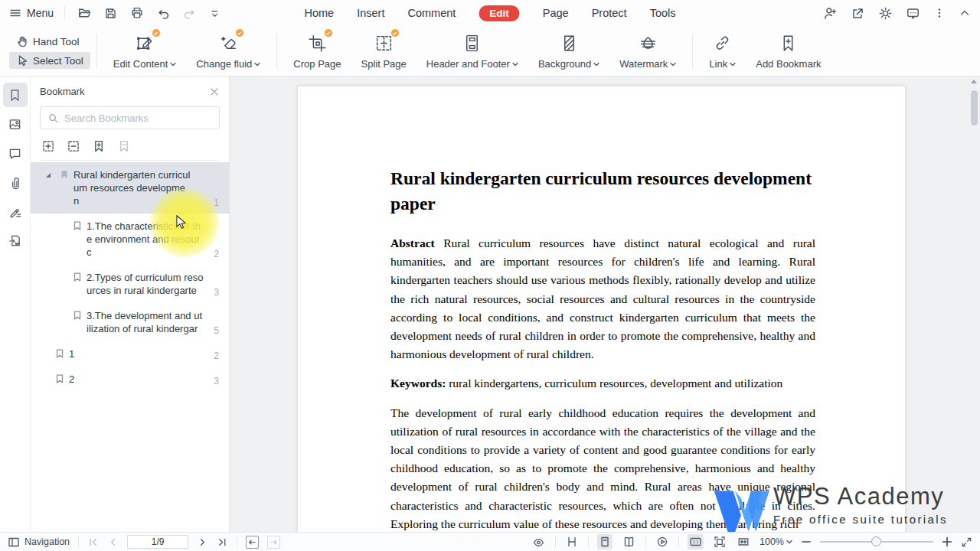  What do you see at coordinates (569, 51) in the screenshot?
I see `background-button: Background` at bounding box center [569, 51].